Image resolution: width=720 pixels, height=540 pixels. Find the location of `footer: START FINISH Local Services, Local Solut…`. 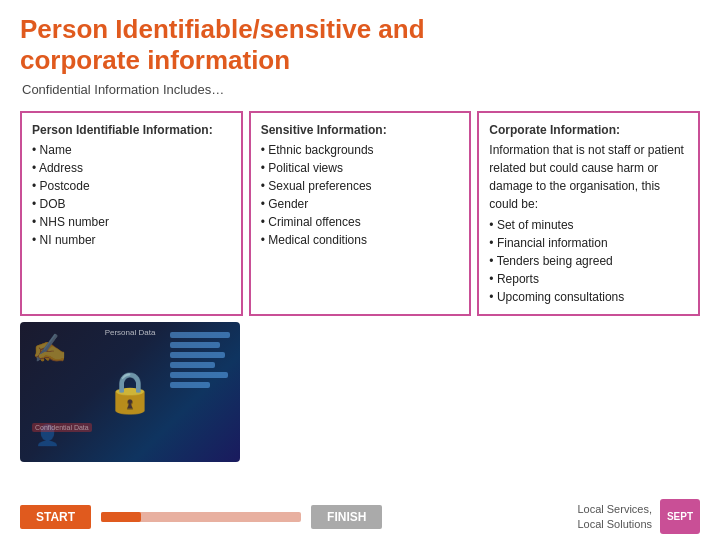

footer: START FINISH Local Services, Local Solut… is located at coordinates (360, 516).